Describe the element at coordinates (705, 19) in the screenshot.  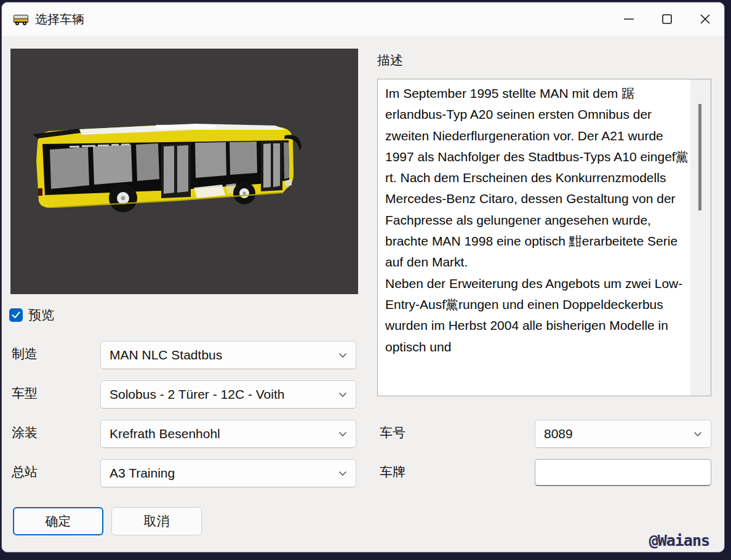
I see `close-button` at that location.